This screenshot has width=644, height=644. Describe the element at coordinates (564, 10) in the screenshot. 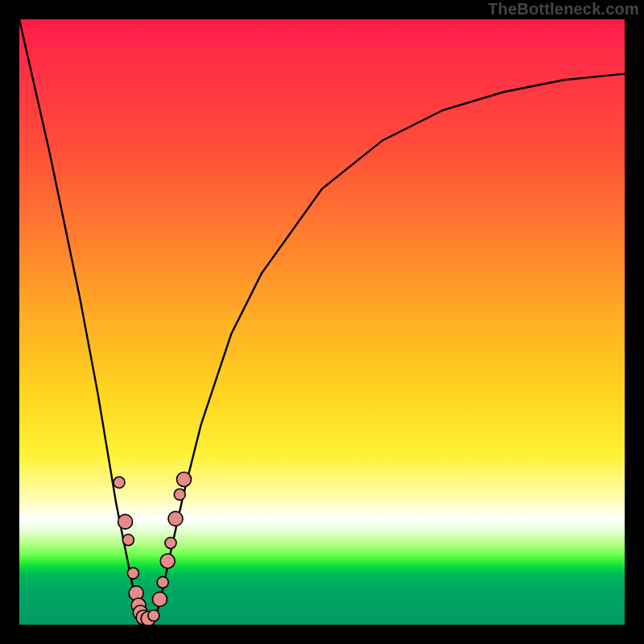

I see `watermark-text: TheBottleneck.com` at that location.